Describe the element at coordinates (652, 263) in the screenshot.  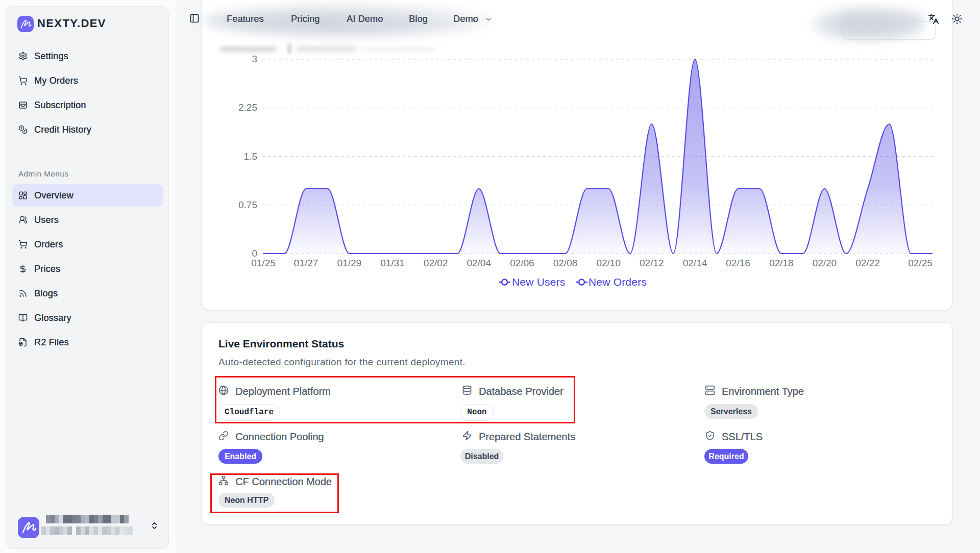
I see `svg-text: 02/12` at that location.